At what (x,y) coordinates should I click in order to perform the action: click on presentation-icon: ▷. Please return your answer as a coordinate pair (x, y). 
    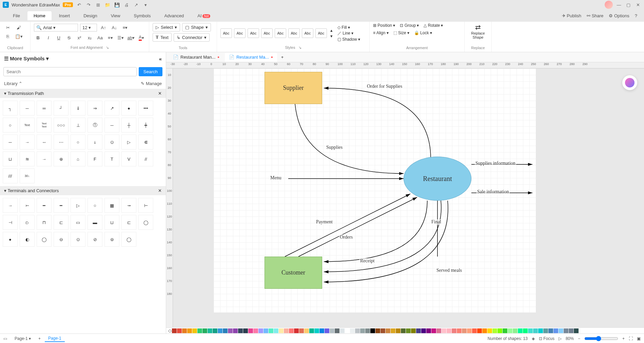
    Looking at the image, I should click on (560, 339).